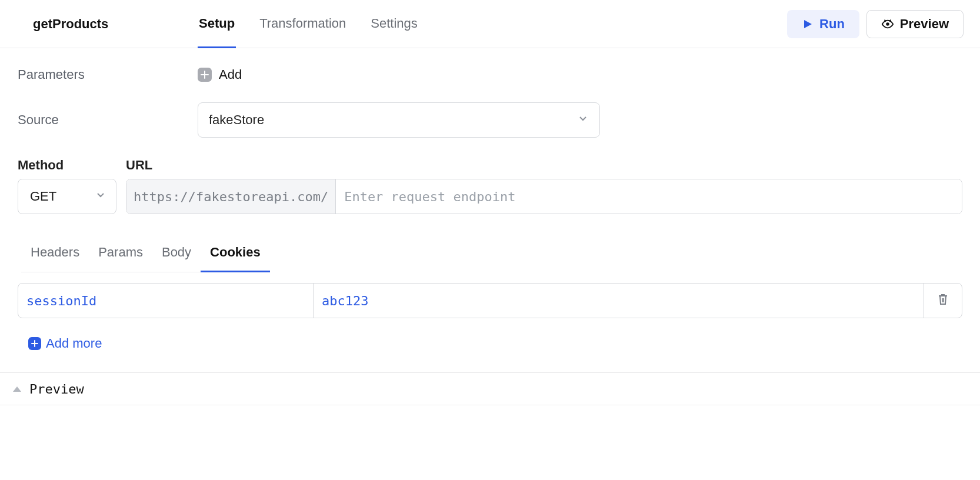  Describe the element at coordinates (17, 389) in the screenshot. I see `triangle-up-icon` at that location.